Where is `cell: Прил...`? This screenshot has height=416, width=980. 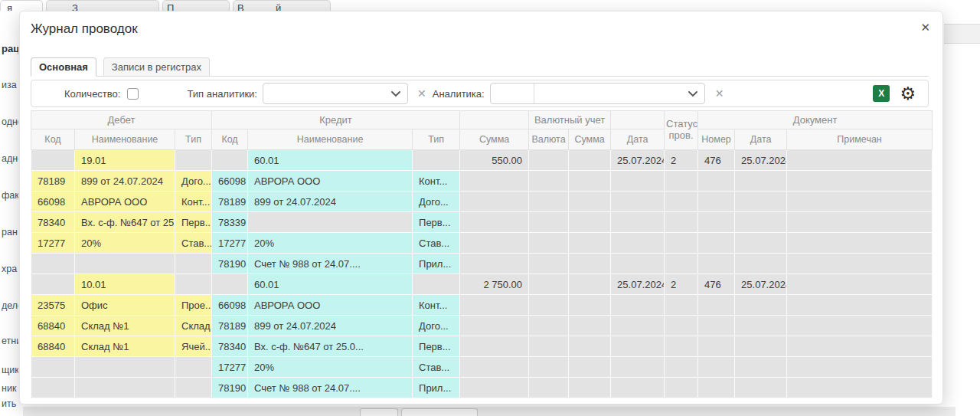
cell: Прил... is located at coordinates (436, 388).